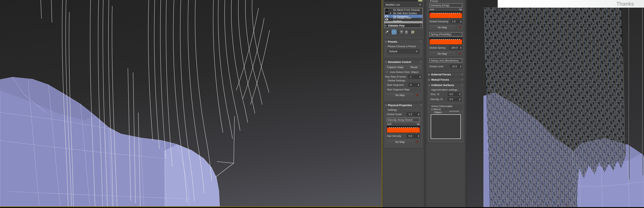 The width and height of the screenshot is (644, 208). I want to click on show-end-result-icon, so click(394, 32).